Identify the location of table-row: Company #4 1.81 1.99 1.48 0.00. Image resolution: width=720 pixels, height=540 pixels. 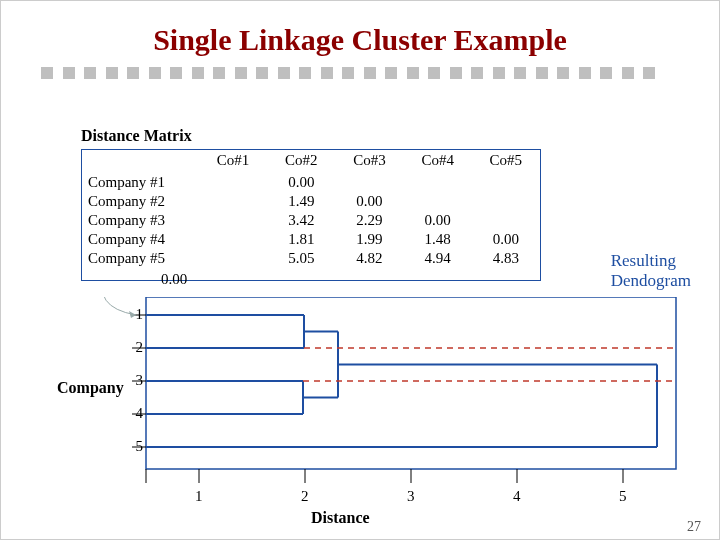
(311, 240).